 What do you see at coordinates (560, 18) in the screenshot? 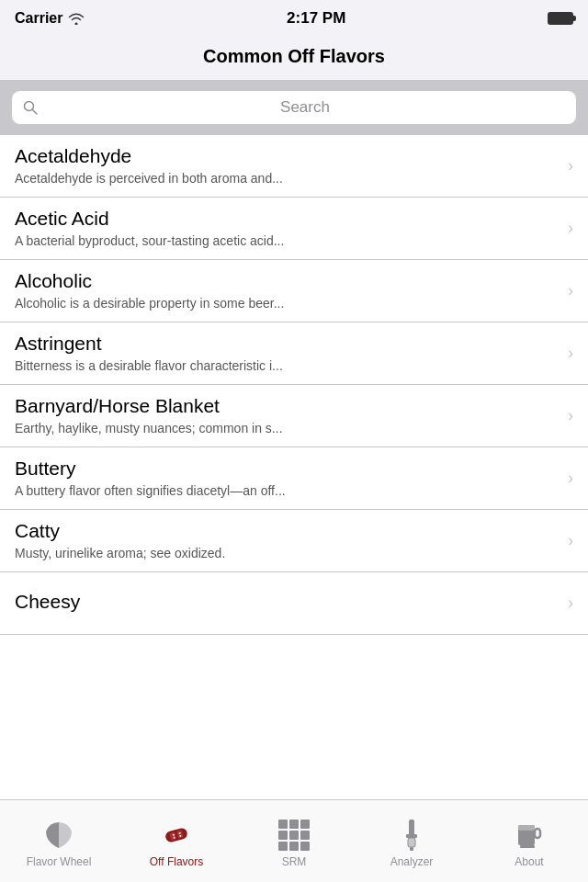
I see `battery-icon` at bounding box center [560, 18].